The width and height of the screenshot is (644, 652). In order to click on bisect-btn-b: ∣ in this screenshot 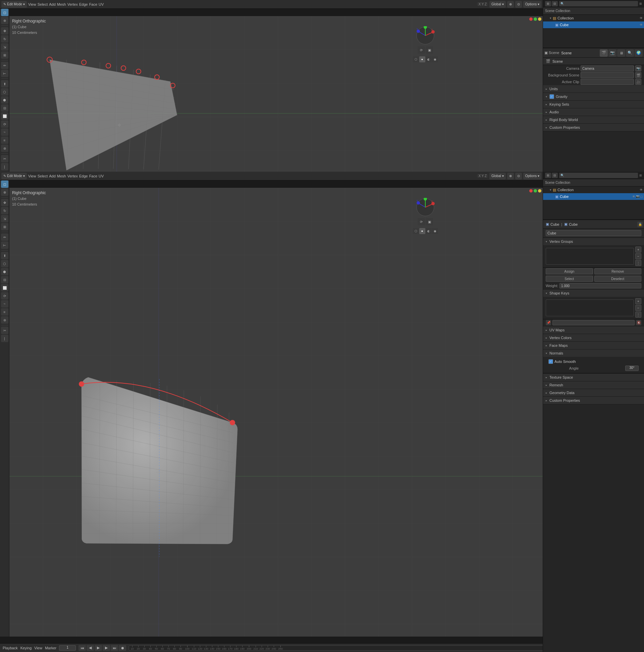, I will do `click(5, 338)`.